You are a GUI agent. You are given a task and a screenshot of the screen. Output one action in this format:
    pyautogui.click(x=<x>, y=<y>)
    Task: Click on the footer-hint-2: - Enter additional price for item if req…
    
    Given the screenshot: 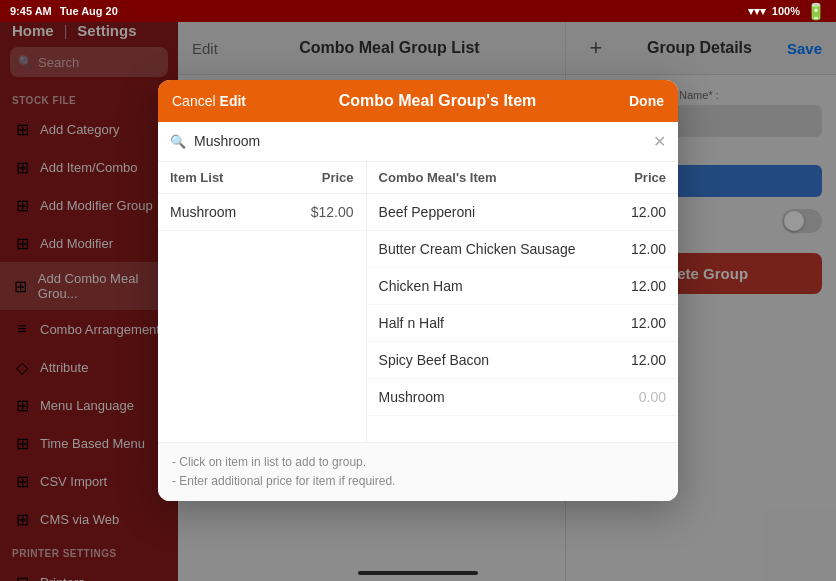 What is the action you would take?
    pyautogui.click(x=418, y=482)
    